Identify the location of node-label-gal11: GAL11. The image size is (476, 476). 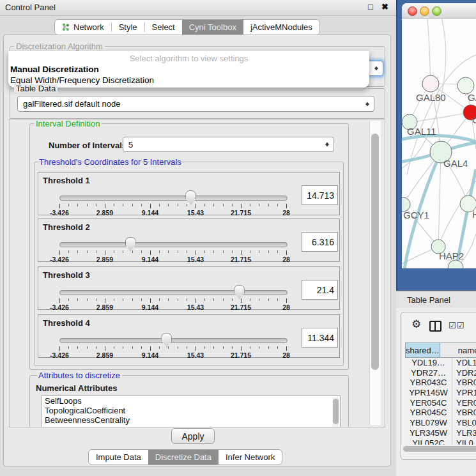
(422, 132).